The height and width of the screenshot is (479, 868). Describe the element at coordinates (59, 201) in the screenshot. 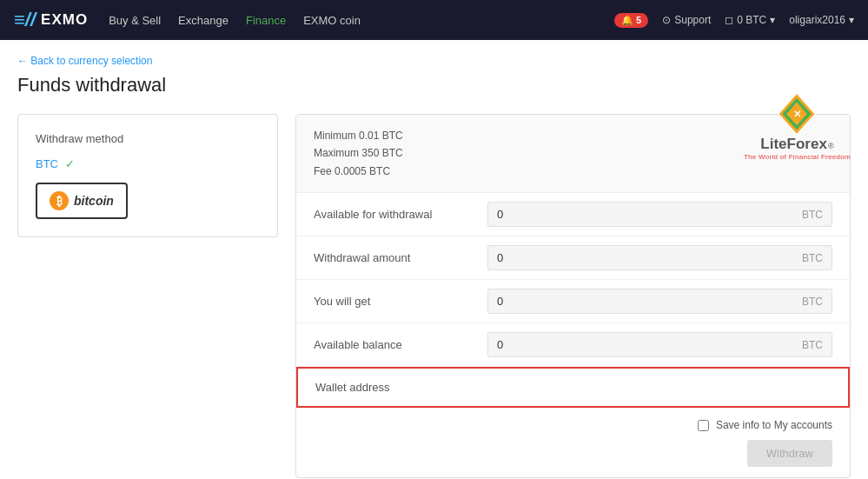

I see `bitcoin-icon: ₿` at that location.